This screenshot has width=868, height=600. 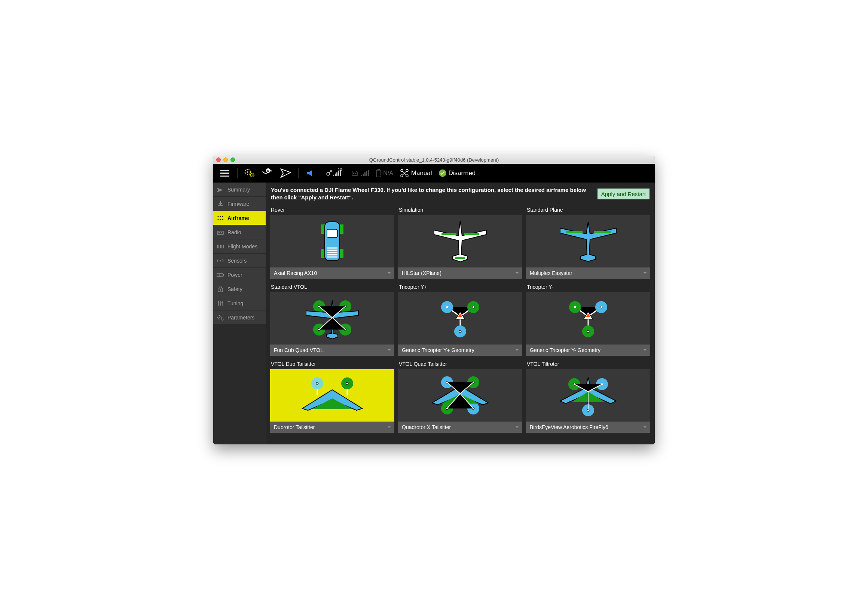 I want to click on airframe-dropdown: Quadrotor X Tailsitter, so click(x=460, y=427).